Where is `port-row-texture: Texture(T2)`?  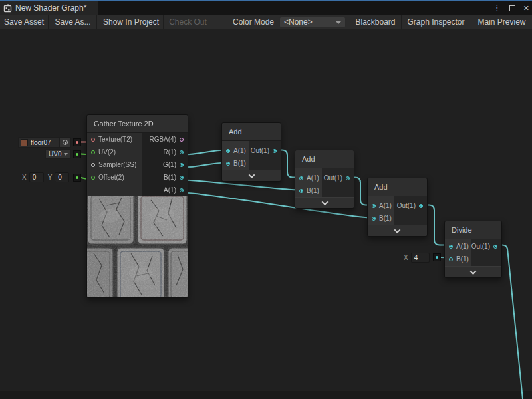 port-row-texture: Texture(T2) is located at coordinates (114, 140).